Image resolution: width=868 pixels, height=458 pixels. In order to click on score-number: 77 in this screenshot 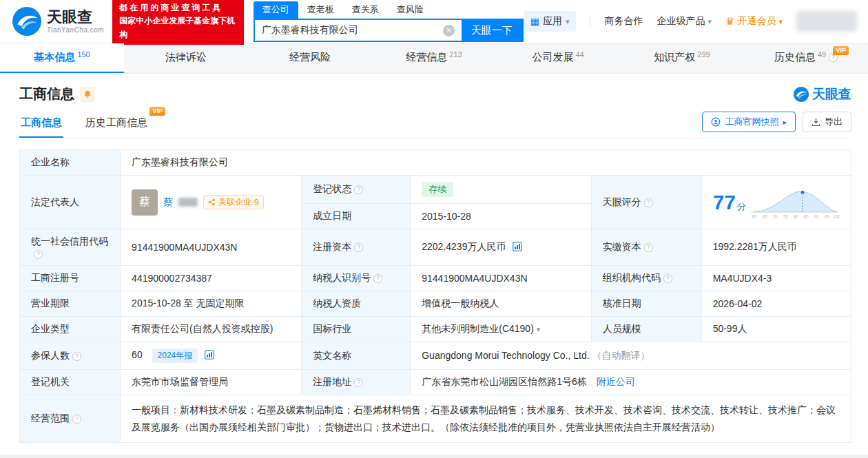, I will do `click(725, 202)`.